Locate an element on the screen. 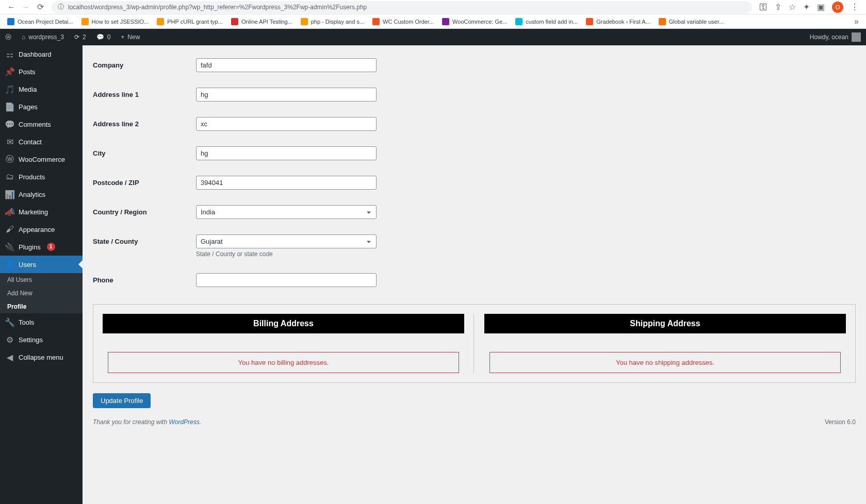 The width and height of the screenshot is (866, 504). state-label: State / County is located at coordinates (144, 240).